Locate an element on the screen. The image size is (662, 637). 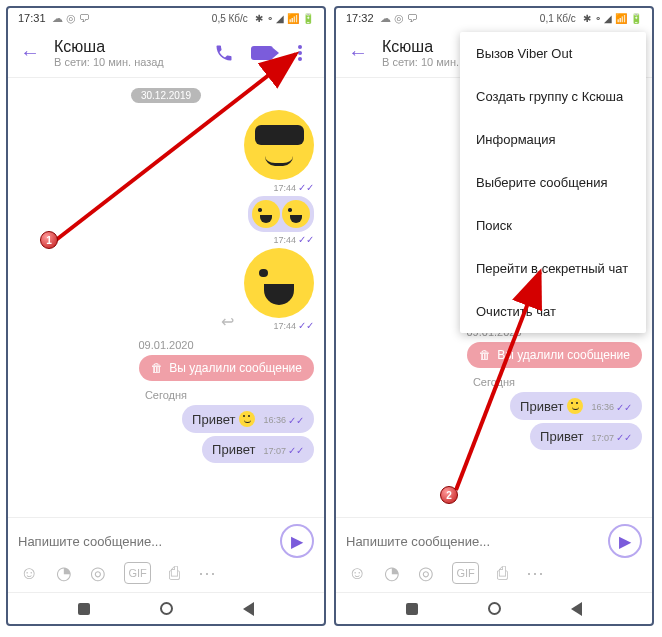
status-time: 17:31 is located at coordinates (32, 18).